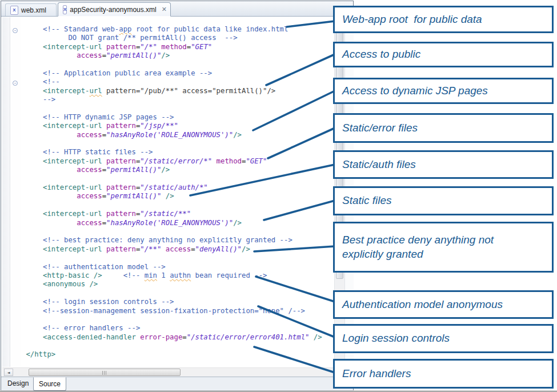 Image resolution: width=557 pixels, height=392 pixels. Describe the element at coordinates (443, 91) in the screenshot. I see `callout-box: Access to dynamic JSP pages` at that location.